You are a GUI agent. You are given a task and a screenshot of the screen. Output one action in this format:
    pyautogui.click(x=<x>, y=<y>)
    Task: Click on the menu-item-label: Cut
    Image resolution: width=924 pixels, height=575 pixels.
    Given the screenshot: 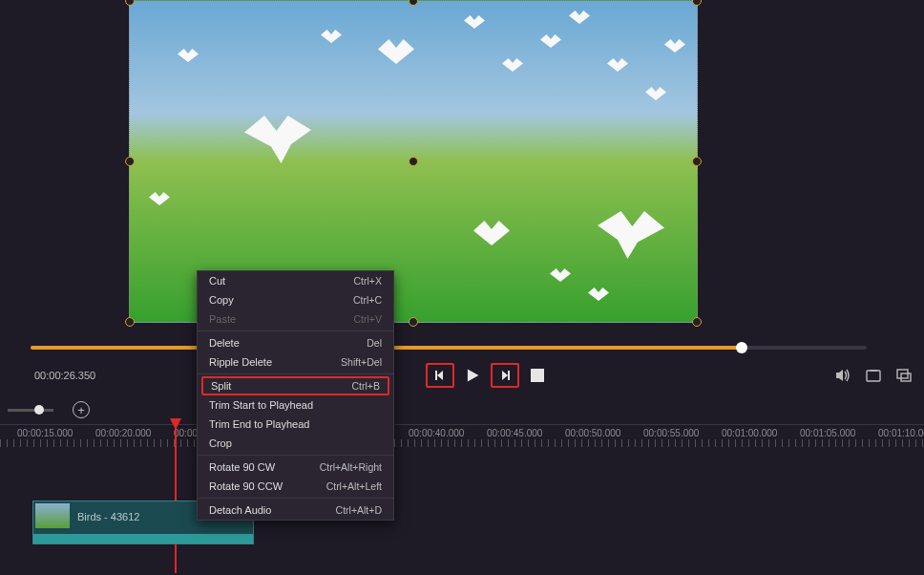 What is the action you would take?
    pyautogui.click(x=218, y=281)
    